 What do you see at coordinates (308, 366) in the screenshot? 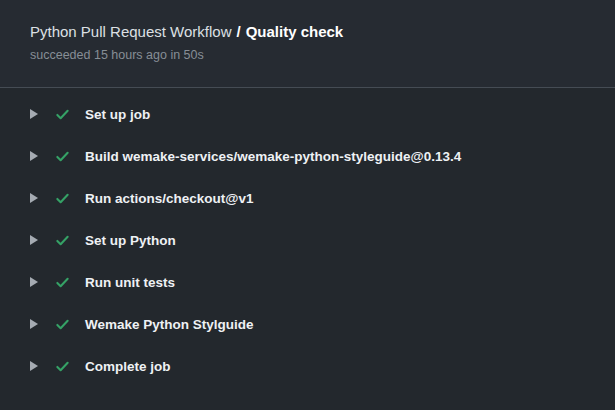
I see `step-row-complete-job: Complete job` at bounding box center [308, 366].